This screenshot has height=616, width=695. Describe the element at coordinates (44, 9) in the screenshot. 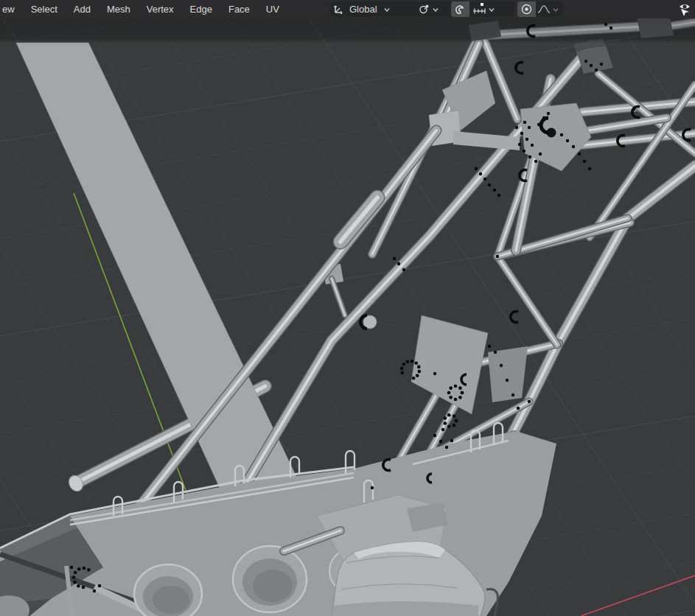

I see `menu-select: Select` at that location.